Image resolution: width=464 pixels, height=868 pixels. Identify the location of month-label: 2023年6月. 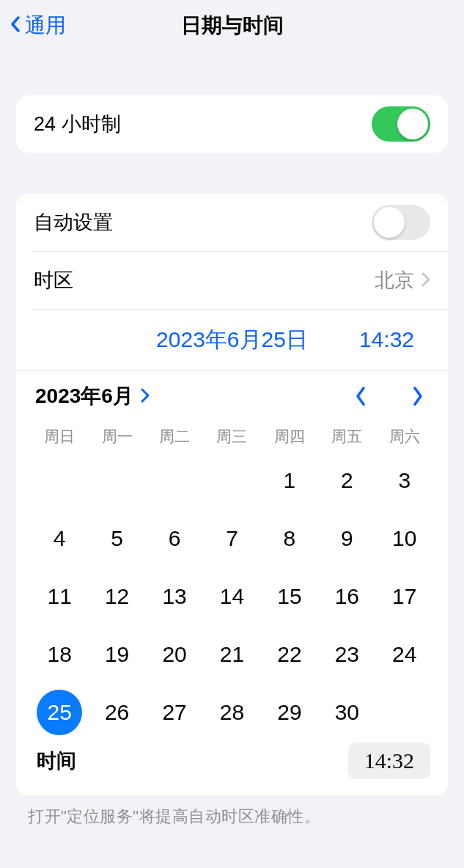
(84, 396).